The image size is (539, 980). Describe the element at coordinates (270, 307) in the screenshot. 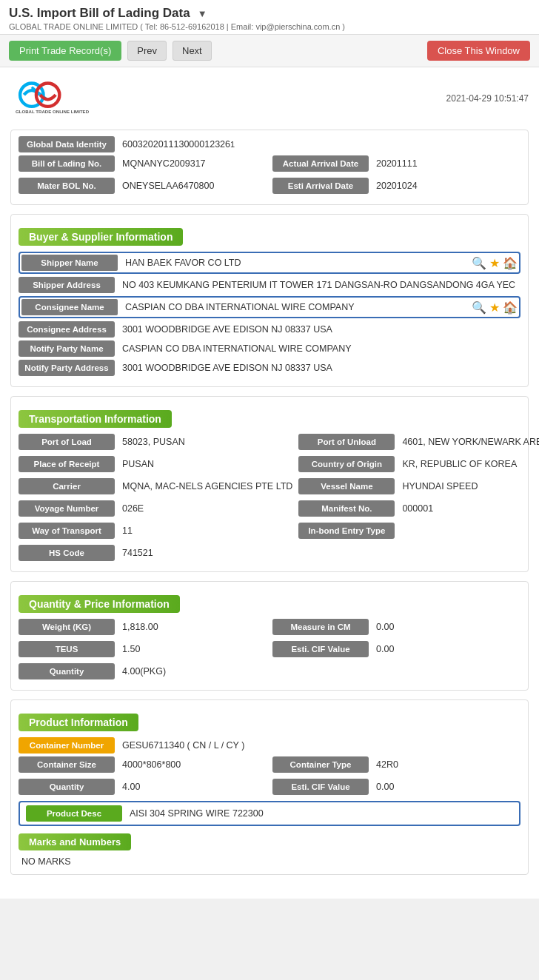

I see `consignee-name-row: Consignee Name CASPIAN CO DBA INTERNATIO…` at that location.